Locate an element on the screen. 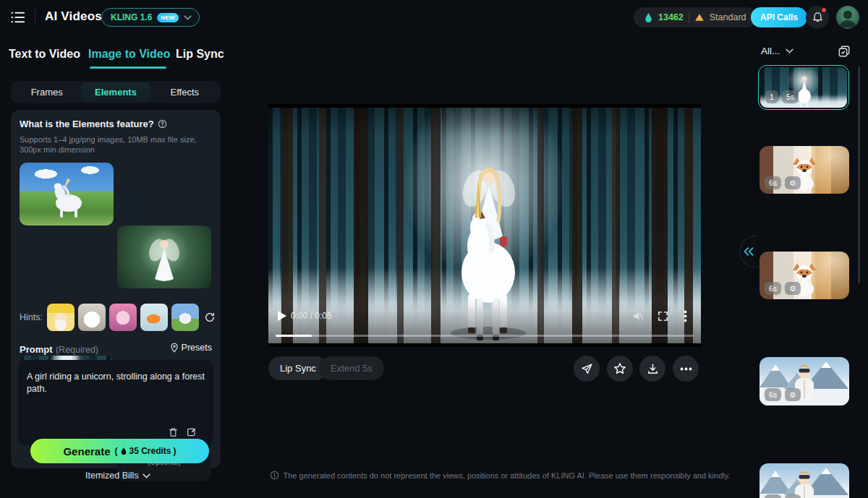 Image resolution: width=868 pixels, height=498 pixels. player-more-icon is located at coordinates (686, 317).